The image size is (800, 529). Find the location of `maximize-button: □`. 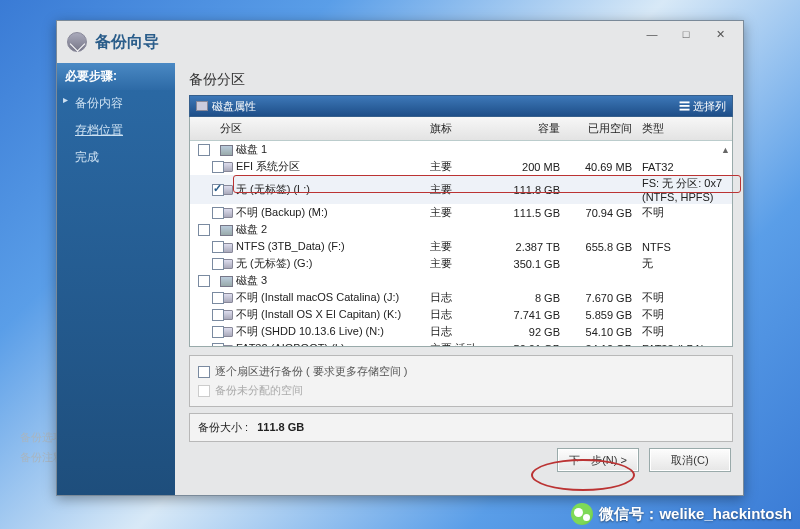

maximize-button: □ is located at coordinates (686, 35).